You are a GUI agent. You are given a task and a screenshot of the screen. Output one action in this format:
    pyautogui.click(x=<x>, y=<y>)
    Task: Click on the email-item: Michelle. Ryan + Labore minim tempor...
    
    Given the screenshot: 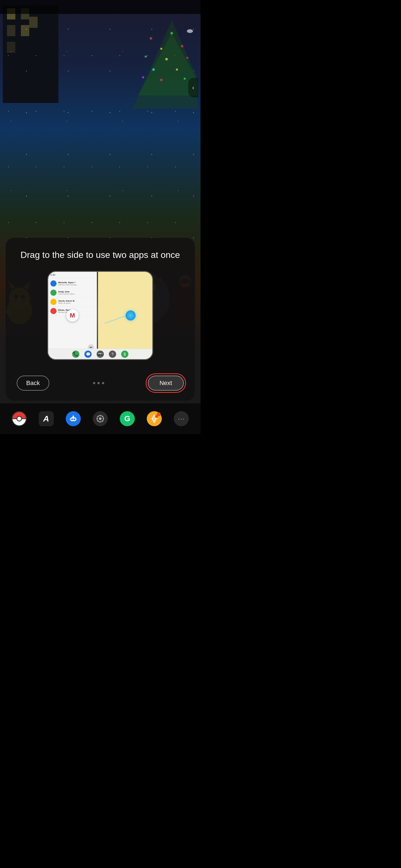 What is the action you would take?
    pyautogui.click(x=72, y=284)
    